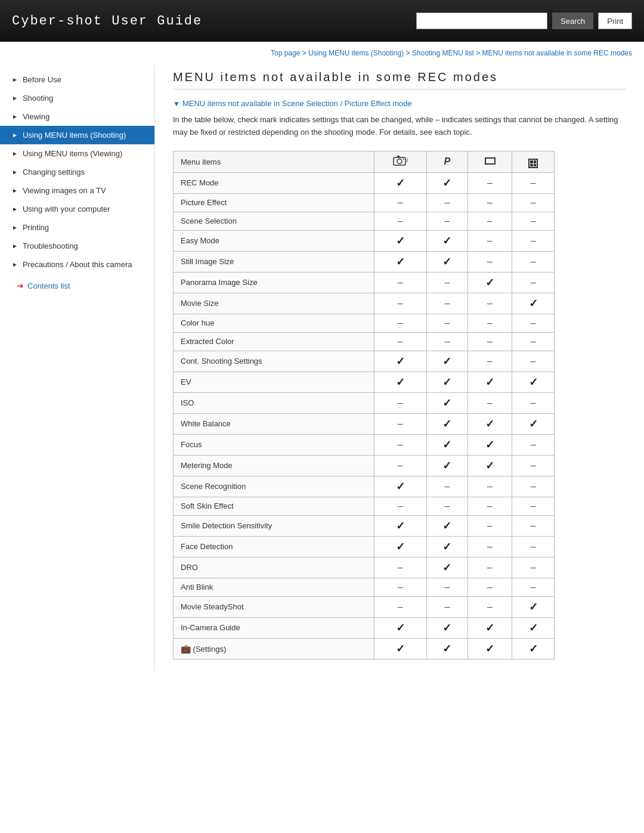  What do you see at coordinates (443, 53) in the screenshot?
I see `breadcrumb-shooting-menu-list: Shooting MENU list` at bounding box center [443, 53].